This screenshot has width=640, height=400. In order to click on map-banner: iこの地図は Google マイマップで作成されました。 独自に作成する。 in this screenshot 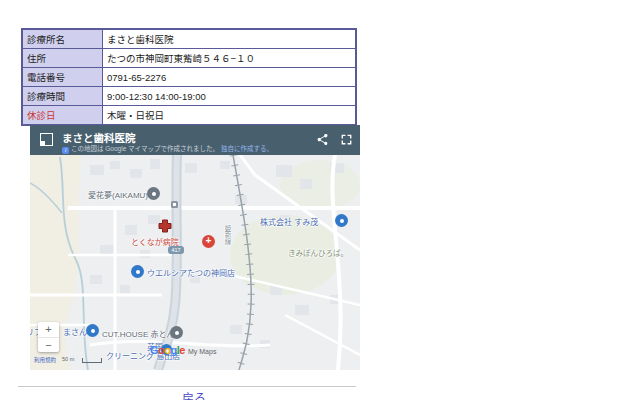, I will do `click(168, 148)`.